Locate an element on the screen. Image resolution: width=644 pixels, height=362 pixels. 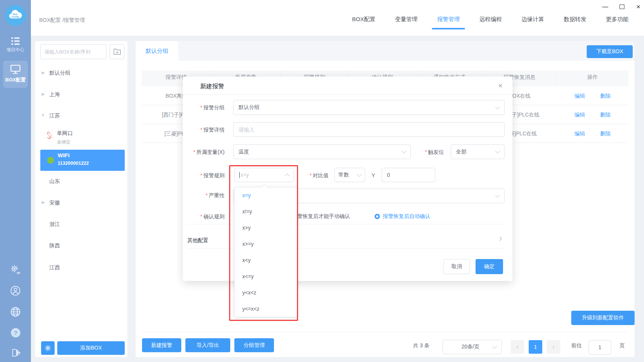
alarm-rule-label: *报警规则 is located at coordinates (193, 176).